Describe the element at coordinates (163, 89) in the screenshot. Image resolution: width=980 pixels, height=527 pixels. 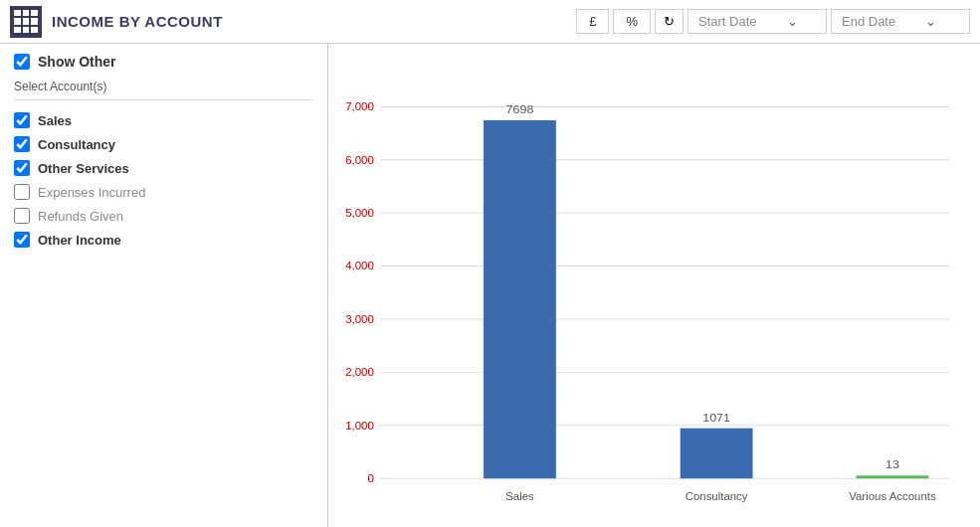
I see `select-accounts-label: Select Account(s)` at that location.